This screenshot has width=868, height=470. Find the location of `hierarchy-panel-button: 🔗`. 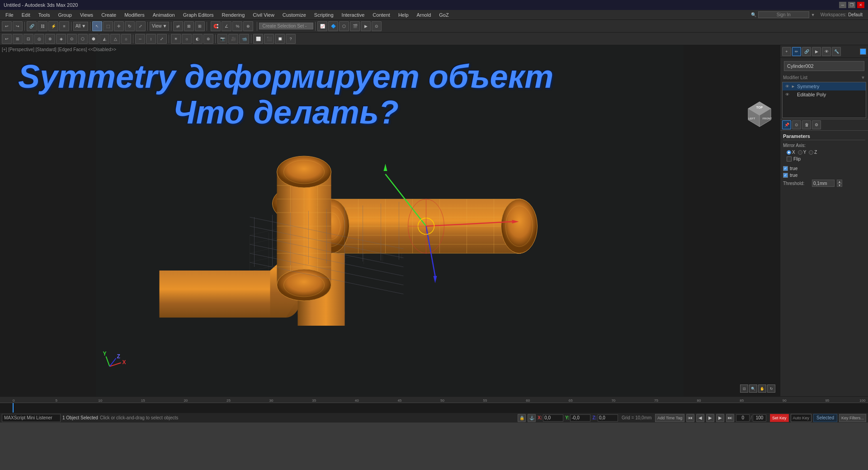

hierarchy-panel-button: 🔗 is located at coordinates (807, 52).